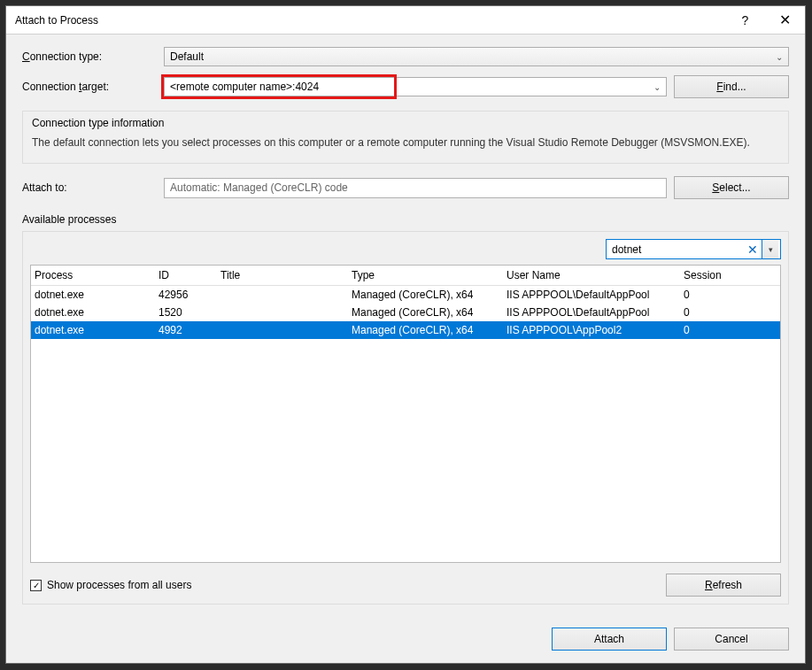  I want to click on titlebar: Attach to Process ? ✕, so click(406, 20).